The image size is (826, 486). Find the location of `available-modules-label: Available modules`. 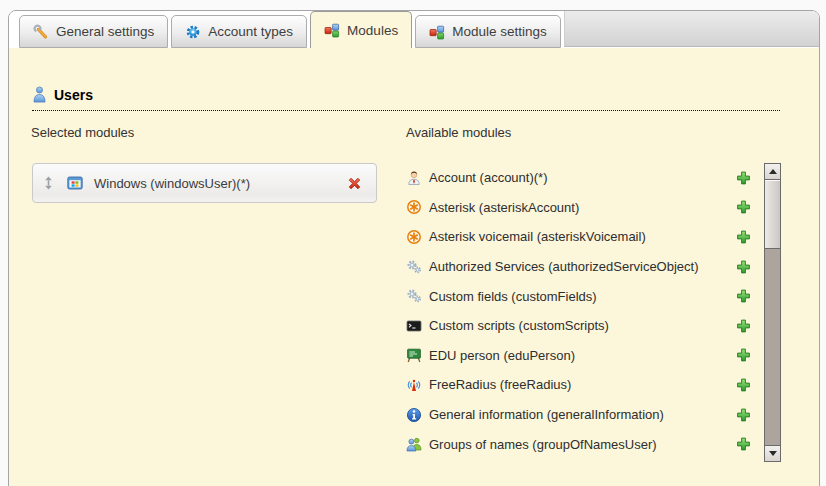

available-modules-label: Available modules is located at coordinates (458, 132).